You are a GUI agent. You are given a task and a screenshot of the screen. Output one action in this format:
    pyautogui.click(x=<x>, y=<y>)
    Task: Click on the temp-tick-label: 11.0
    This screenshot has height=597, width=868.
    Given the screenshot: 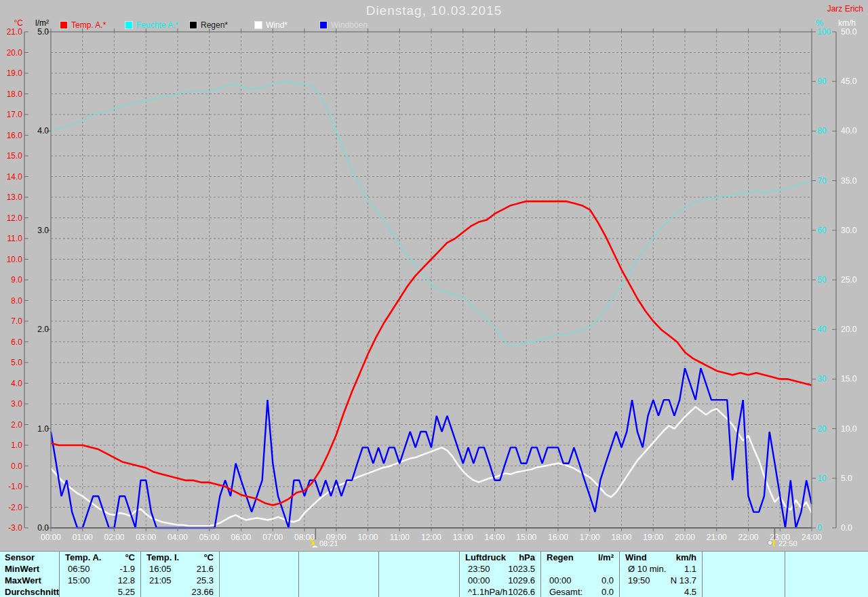 What is the action you would take?
    pyautogui.click(x=15, y=239)
    